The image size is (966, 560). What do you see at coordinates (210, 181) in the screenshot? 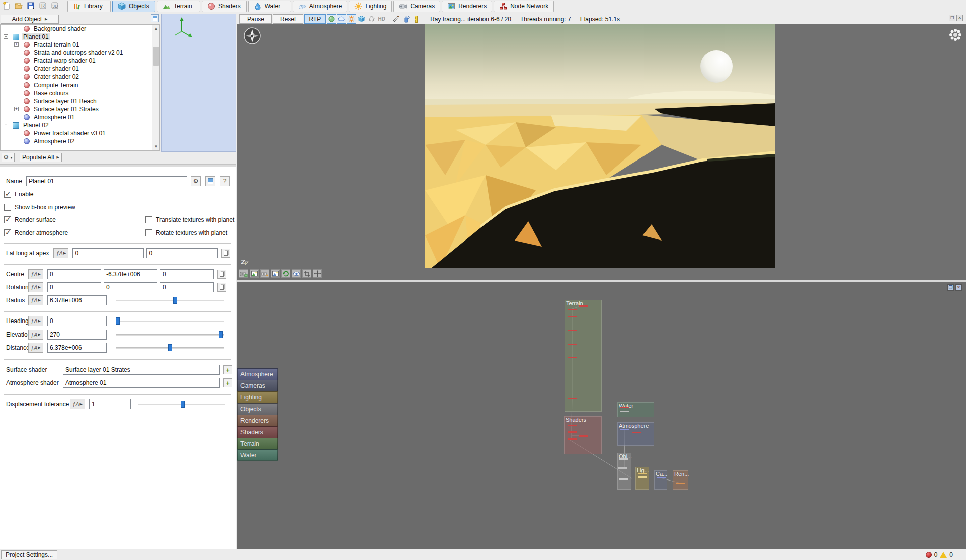
I see `preview-toggle-button` at bounding box center [210, 181].